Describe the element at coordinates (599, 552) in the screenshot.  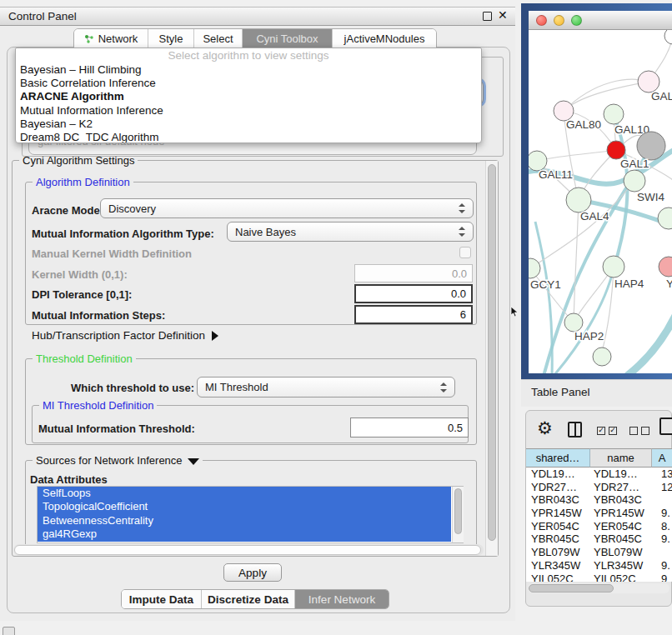
I see `table-row: YBL079WYBL079W` at that location.